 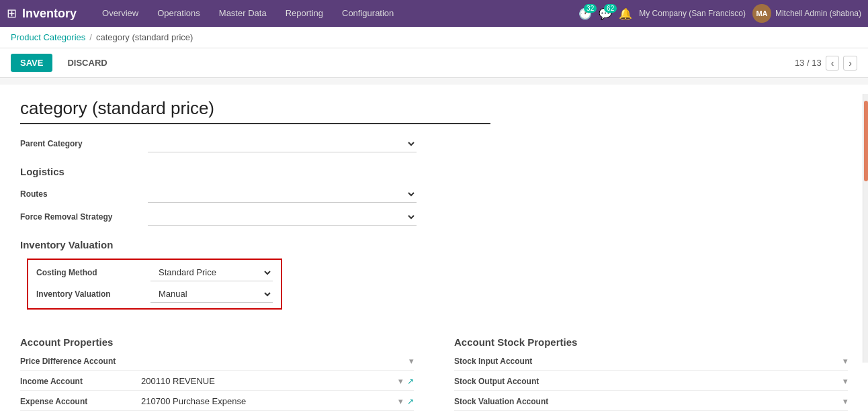 I want to click on save-button: SAVE, so click(x=32, y=63).